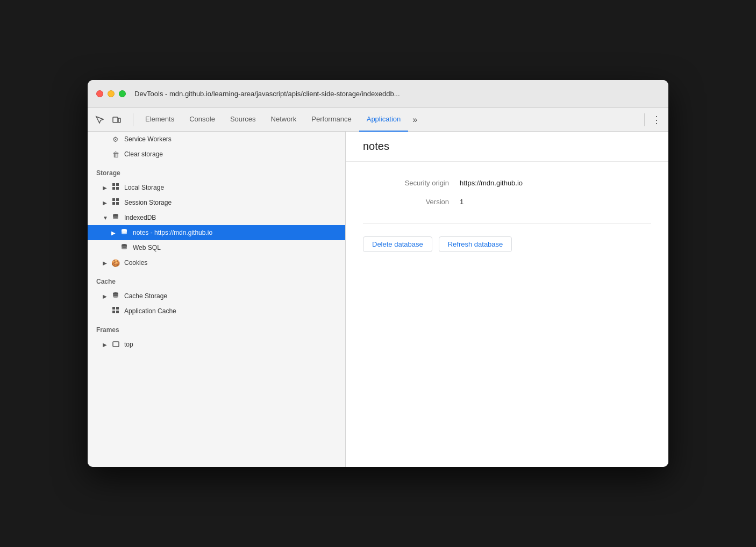 The width and height of the screenshot is (756, 547). What do you see at coordinates (129, 344) in the screenshot?
I see `sidebar-item-label: top` at bounding box center [129, 344].